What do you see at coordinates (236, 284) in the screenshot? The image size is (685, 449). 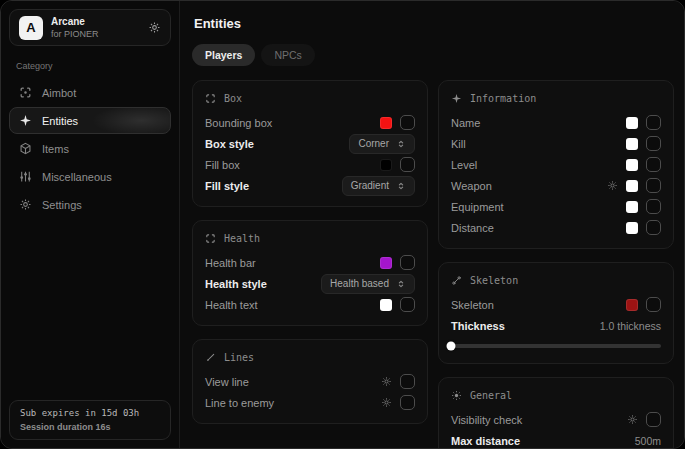 I see `health-style-label: Health style` at bounding box center [236, 284].